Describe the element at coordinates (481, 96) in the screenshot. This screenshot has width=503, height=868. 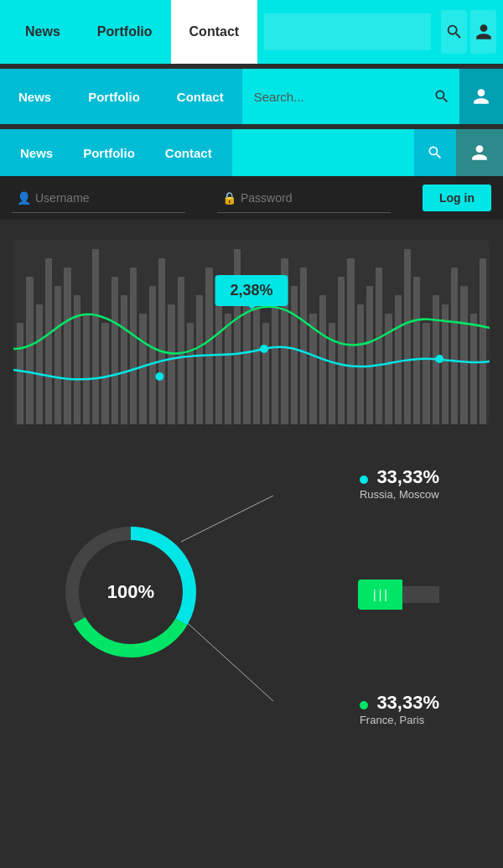
I see `nav2-user-button` at that location.